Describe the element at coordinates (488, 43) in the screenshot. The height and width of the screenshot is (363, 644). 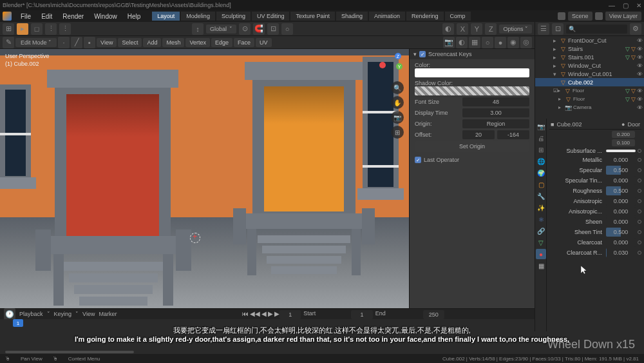
I see `shading-wire-icon: ○` at that location.